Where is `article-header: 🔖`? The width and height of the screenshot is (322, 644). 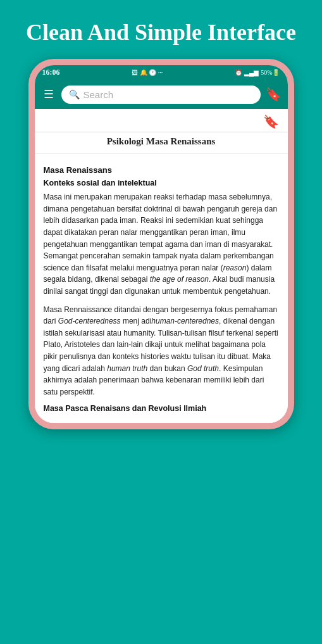 article-header: 🔖 is located at coordinates (161, 120).